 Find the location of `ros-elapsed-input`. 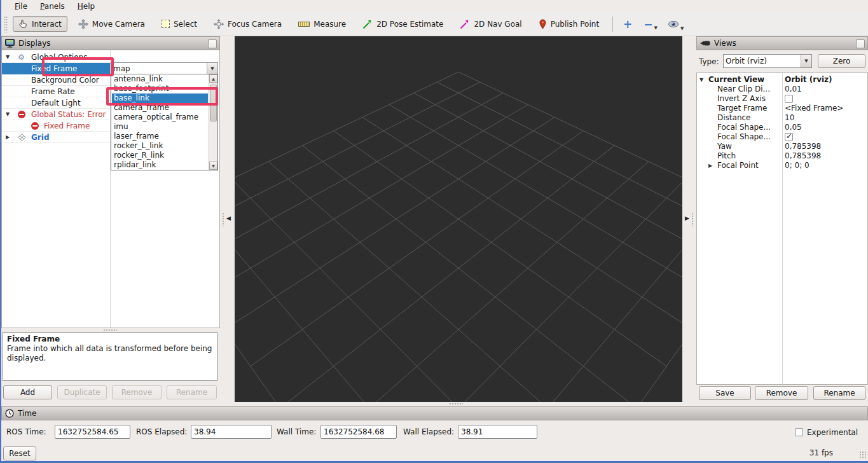

ros-elapsed-input is located at coordinates (231, 432).